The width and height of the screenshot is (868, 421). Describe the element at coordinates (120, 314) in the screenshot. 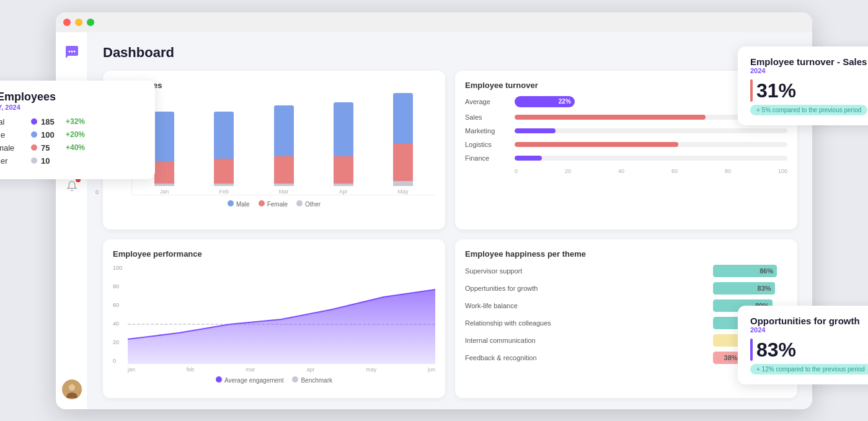

I see `perf-y-labels: 100 80 60 40 20 0` at that location.